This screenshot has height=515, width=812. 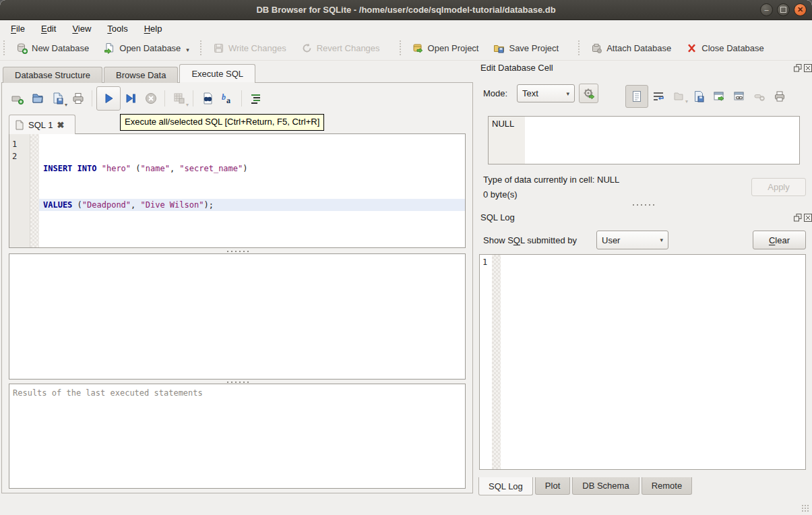 What do you see at coordinates (632, 240) in the screenshot?
I see `log-source-combobox: User▾` at bounding box center [632, 240].